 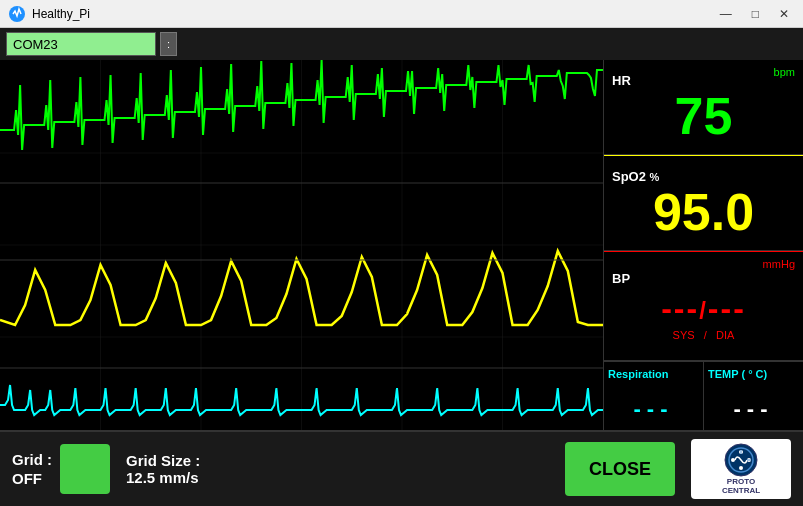 I want to click on grid-size-value: 12.5 mm/s, so click(x=163, y=478).